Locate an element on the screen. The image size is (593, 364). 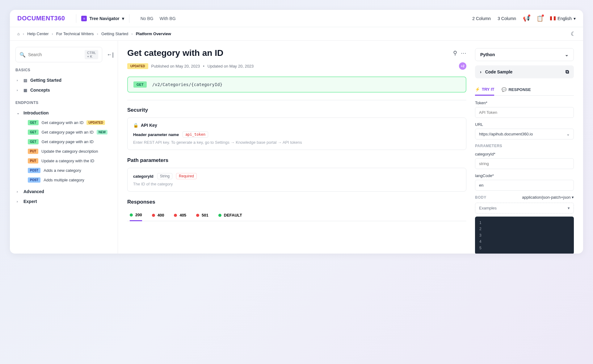
http-method: GET is located at coordinates (140, 85).